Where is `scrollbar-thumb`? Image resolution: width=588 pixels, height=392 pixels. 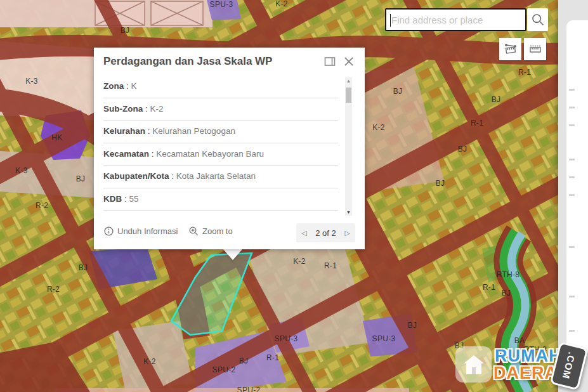 scrollbar-thumb is located at coordinates (349, 95).